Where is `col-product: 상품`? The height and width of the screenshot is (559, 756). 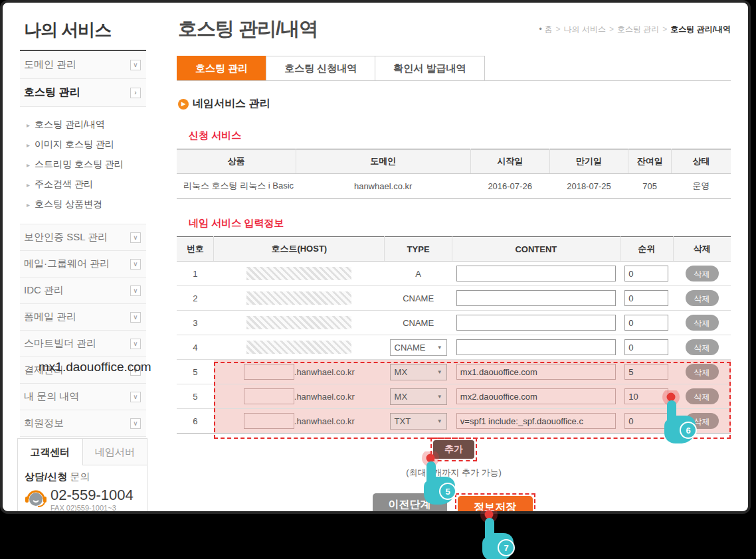 col-product: 상품 is located at coordinates (236, 162).